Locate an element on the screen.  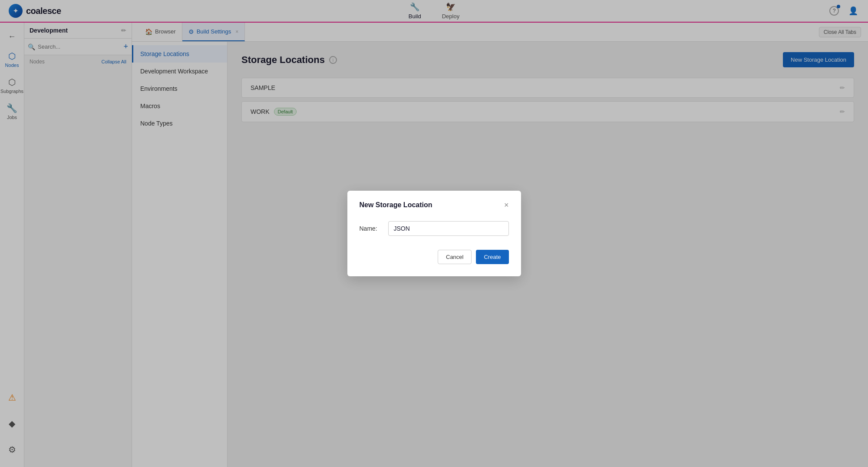
modal-close-button: × is located at coordinates (506, 205).